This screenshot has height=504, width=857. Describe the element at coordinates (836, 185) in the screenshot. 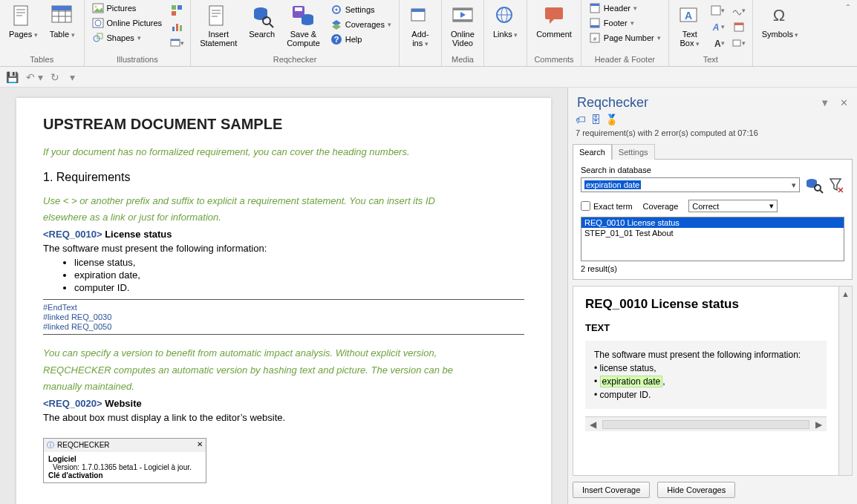

I see `clear-filter-button` at that location.